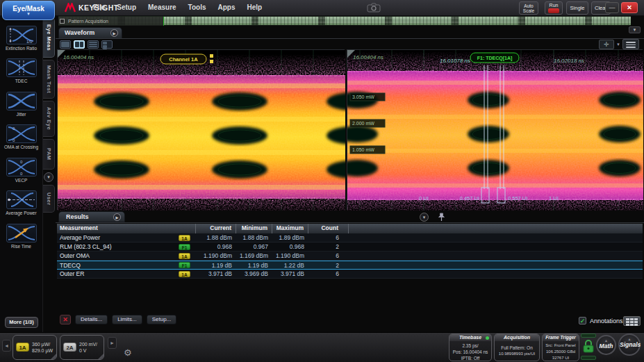 The width and height of the screenshot is (644, 362). What do you see at coordinates (92, 217) in the screenshot?
I see `results-tab: Results ▶` at bounding box center [92, 217].